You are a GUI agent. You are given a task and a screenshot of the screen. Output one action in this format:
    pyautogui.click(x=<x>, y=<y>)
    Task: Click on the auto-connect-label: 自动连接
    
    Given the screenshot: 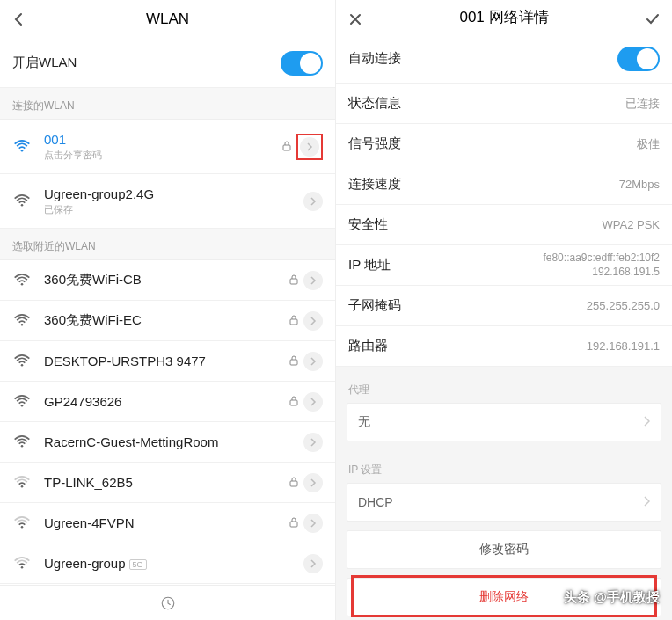 What is the action you would take?
    pyautogui.click(x=483, y=58)
    